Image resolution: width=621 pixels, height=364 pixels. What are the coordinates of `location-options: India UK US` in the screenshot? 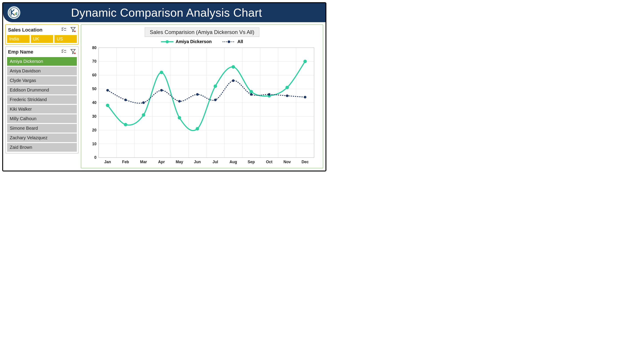 It's located at (42, 39).